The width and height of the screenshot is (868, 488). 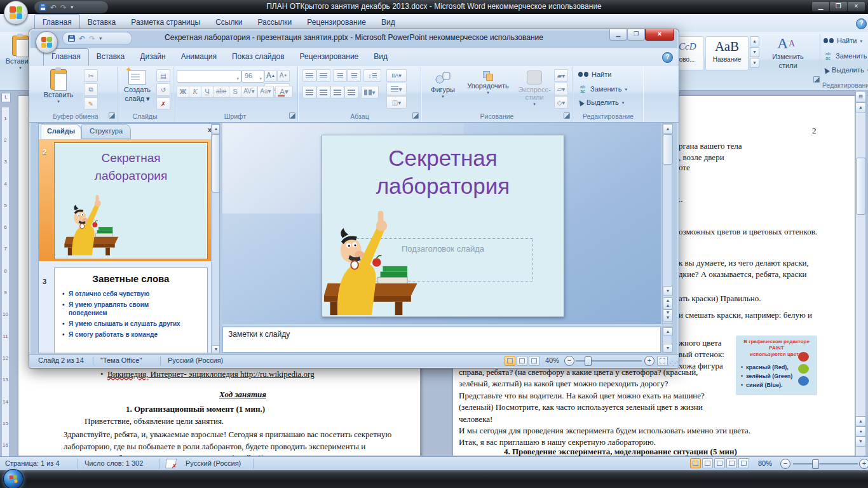 What do you see at coordinates (860, 431) in the screenshot?
I see `browse-object-icon: ●` at bounding box center [860, 431].